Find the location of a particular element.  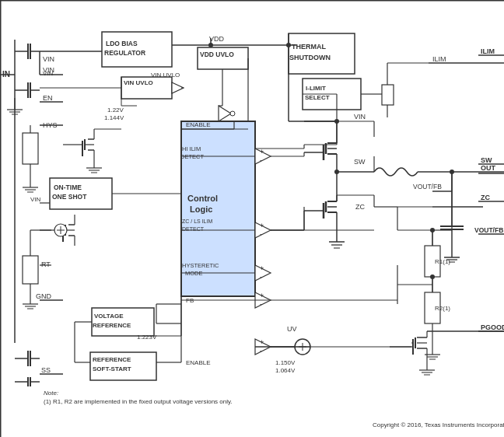

ss-label: SS is located at coordinates (46, 370).